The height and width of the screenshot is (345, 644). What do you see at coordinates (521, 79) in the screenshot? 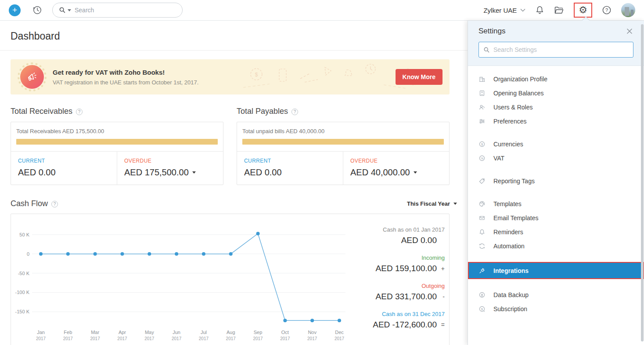
I see `menu-label: Organization Profile` at bounding box center [521, 79].